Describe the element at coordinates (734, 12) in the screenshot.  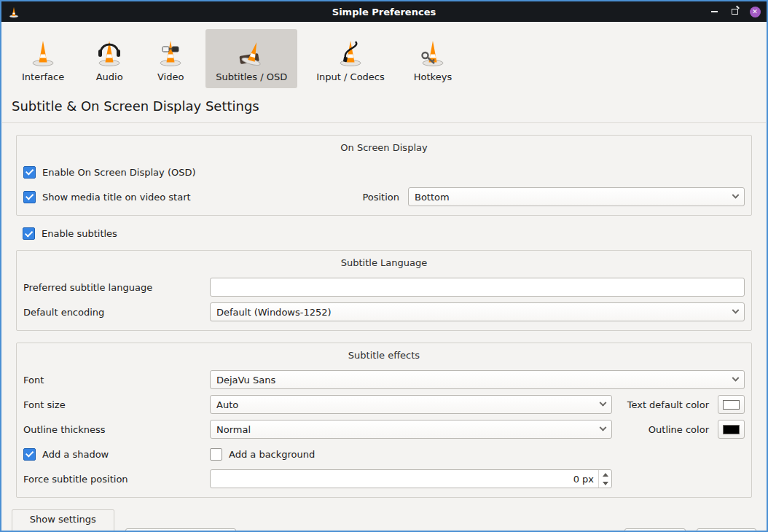
I see `restore-icon` at that location.